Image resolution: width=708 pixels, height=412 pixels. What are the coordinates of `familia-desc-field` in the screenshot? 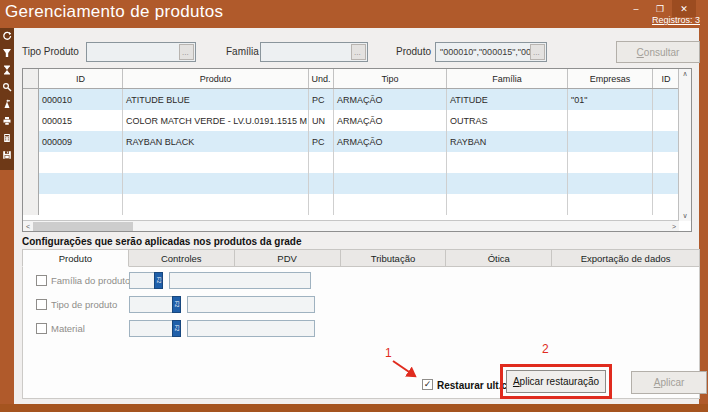 It's located at (240, 280).